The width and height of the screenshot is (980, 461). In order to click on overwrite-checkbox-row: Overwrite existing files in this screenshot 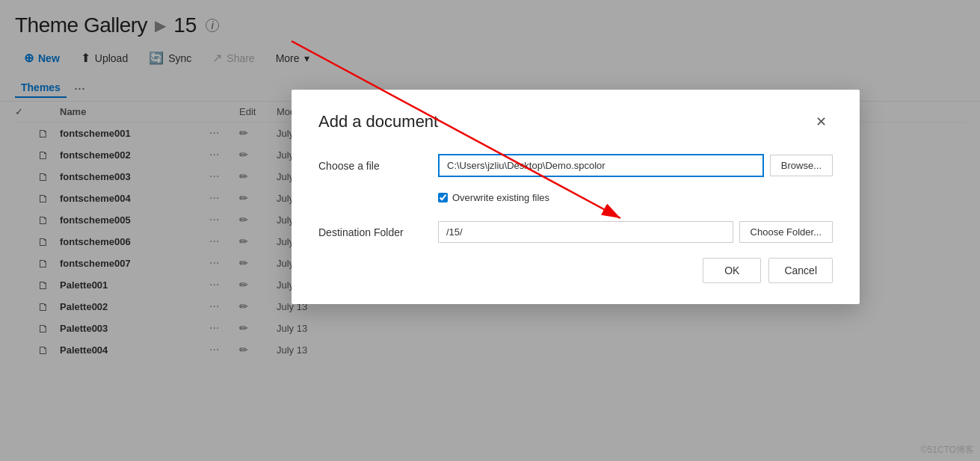, I will do `click(635, 197)`.